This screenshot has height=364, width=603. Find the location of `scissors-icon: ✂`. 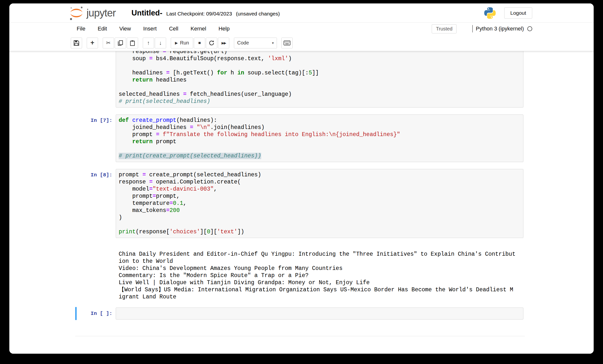

scissors-icon: ✂ is located at coordinates (108, 43).